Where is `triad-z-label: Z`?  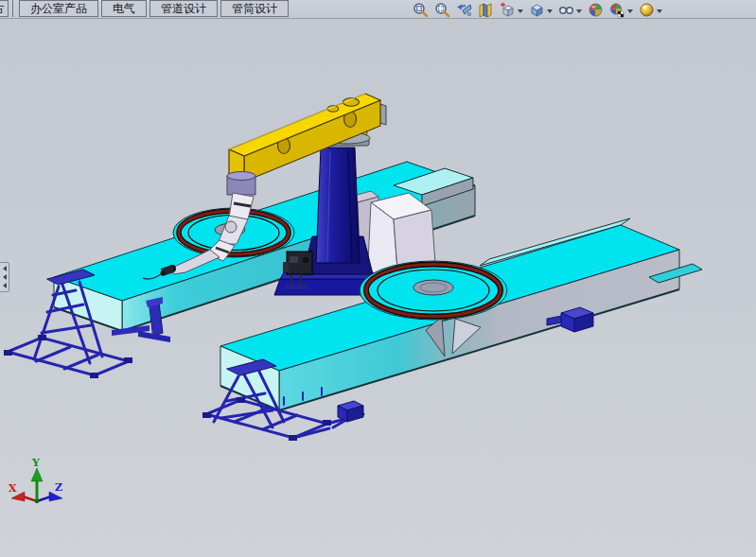 triad-z-label: Z is located at coordinates (59, 488).